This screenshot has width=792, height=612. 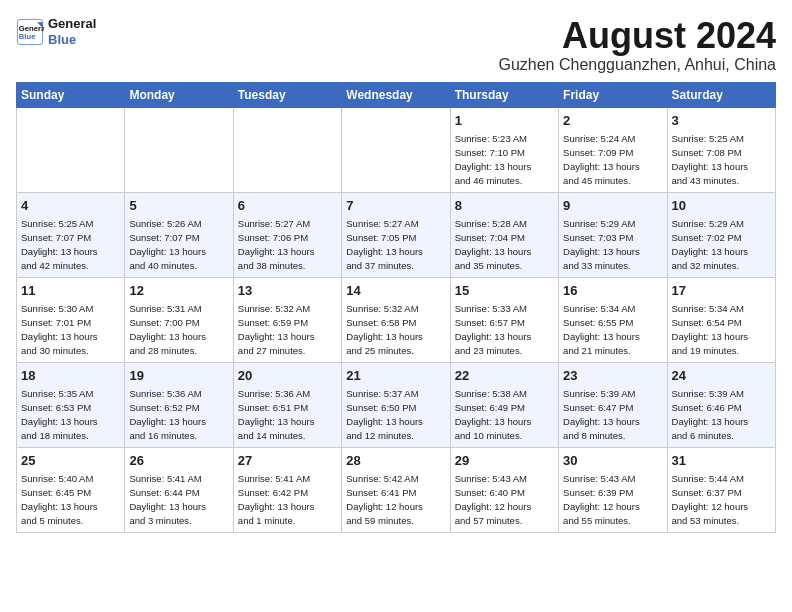 I want to click on weekday-header-friday: Friday, so click(x=613, y=94).